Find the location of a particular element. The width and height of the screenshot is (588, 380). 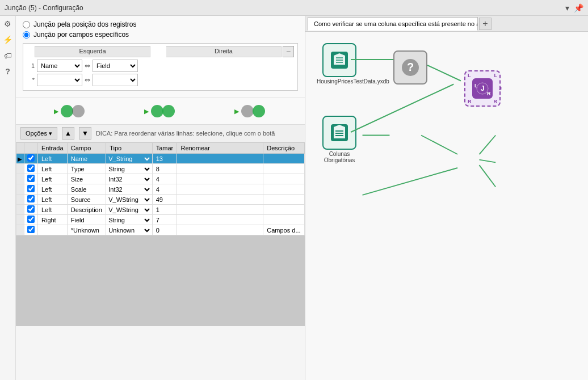

row-indicator-cell is located at coordinates (20, 220).